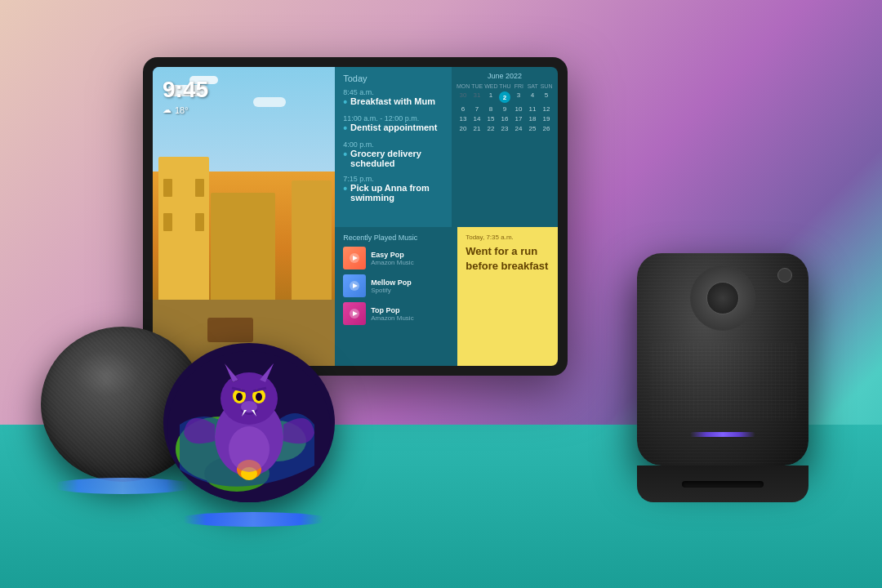 The height and width of the screenshot is (588, 882). I want to click on music-source-3: Amazon Music, so click(392, 318).